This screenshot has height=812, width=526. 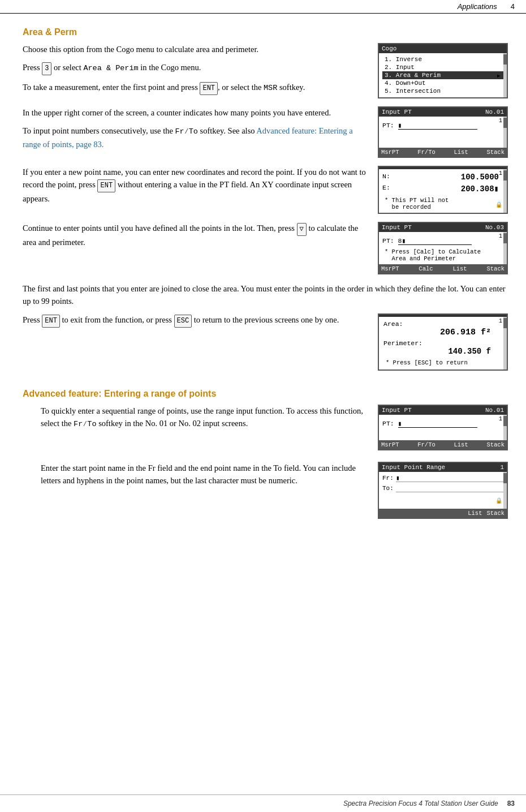 I want to click on ds-scrollbar-thumb-cogo, so click(x=505, y=59).